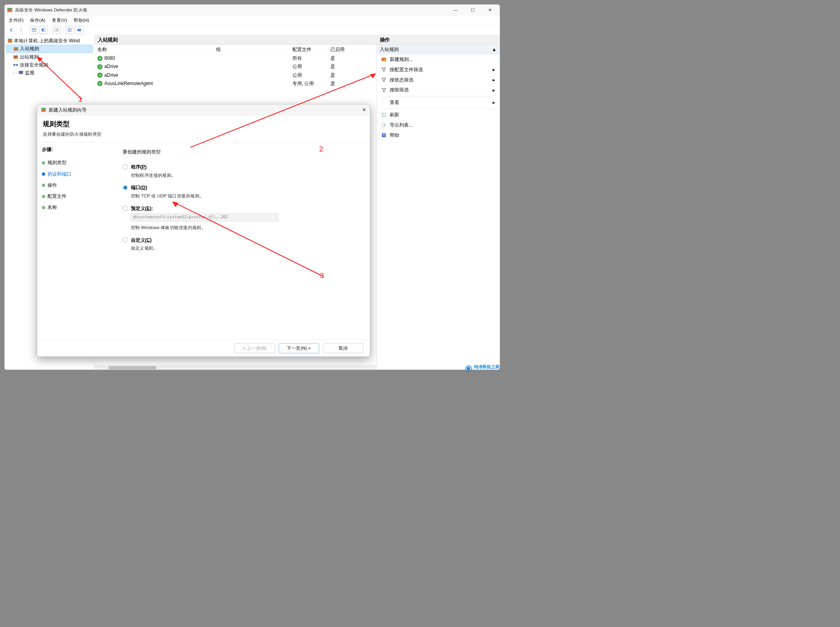 The height and width of the screenshot is (627, 840). I want to click on annotation-number-1: 1, so click(80, 99).